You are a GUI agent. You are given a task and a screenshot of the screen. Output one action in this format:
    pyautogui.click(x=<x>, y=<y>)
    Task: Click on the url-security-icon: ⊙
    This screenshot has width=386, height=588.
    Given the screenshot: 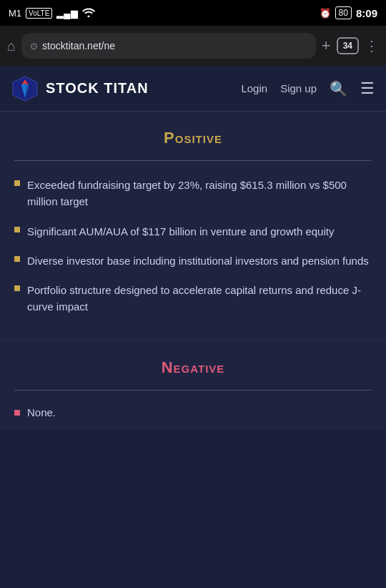 What is the action you would take?
    pyautogui.click(x=34, y=46)
    